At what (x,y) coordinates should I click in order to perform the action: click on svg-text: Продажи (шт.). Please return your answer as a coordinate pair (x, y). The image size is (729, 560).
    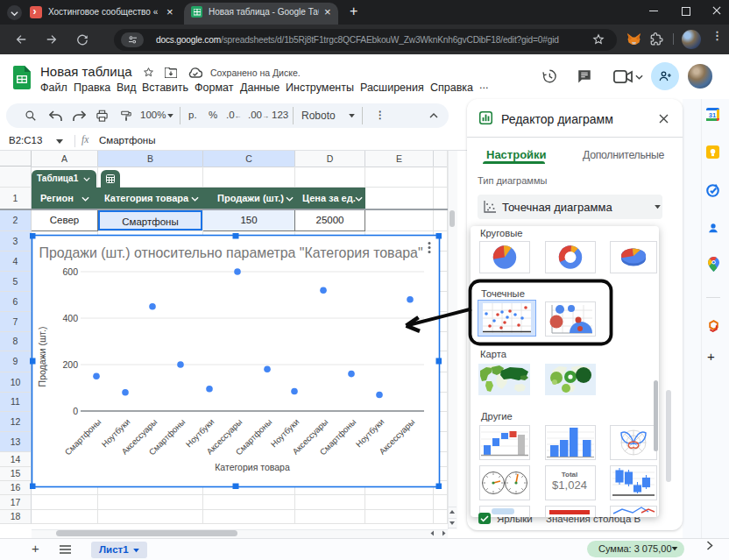
    Looking at the image, I should click on (42, 358).